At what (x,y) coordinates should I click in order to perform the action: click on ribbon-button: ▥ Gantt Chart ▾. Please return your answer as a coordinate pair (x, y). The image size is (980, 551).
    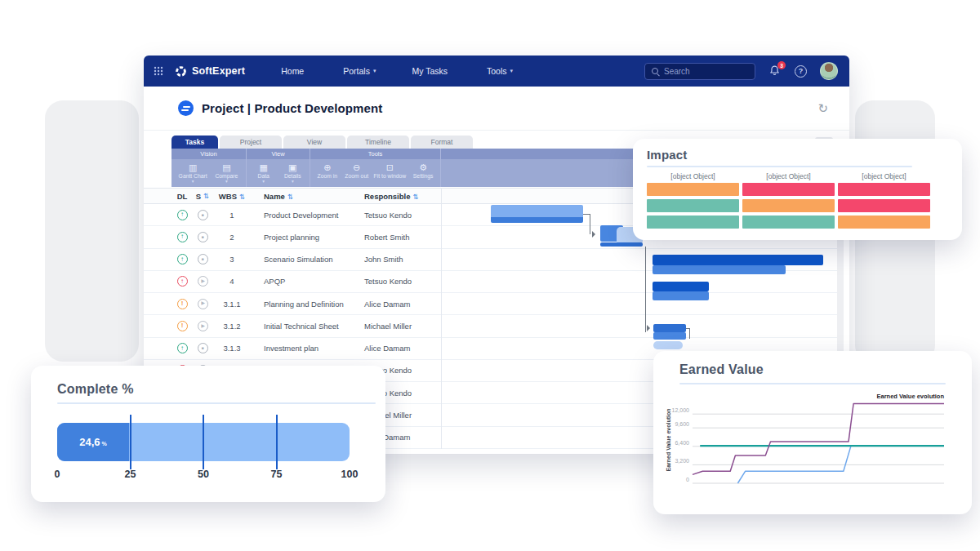
    Looking at the image, I should click on (193, 173).